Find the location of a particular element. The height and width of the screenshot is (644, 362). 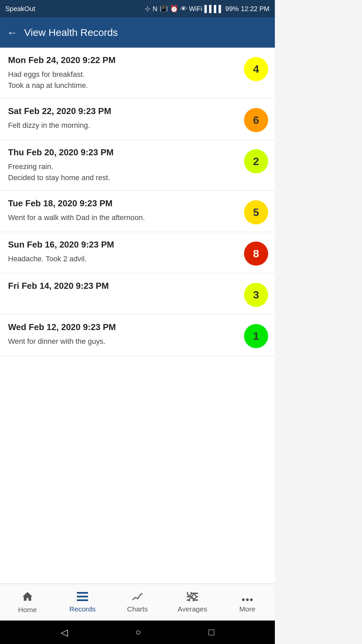

record-content: Mon Feb 24, 2020 9:22 PM Had eggs for br… is located at coordinates (126, 73).